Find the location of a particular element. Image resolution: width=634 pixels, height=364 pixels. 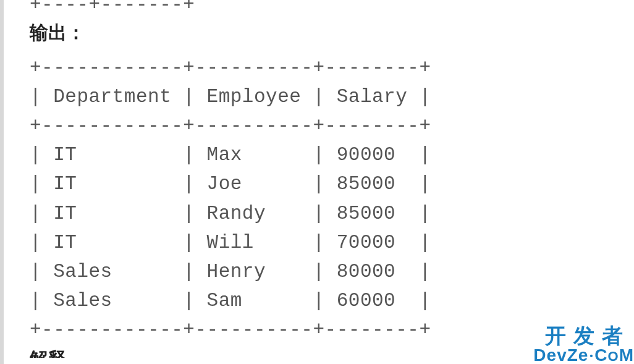

table-row: | IT | Max | 90000 | is located at coordinates (230, 154).